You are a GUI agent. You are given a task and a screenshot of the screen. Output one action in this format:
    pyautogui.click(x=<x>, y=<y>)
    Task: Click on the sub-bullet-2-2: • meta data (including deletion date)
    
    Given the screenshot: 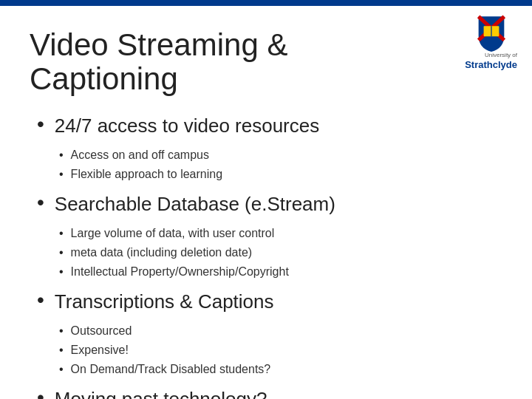 What is the action you would take?
    pyautogui.click(x=281, y=253)
    